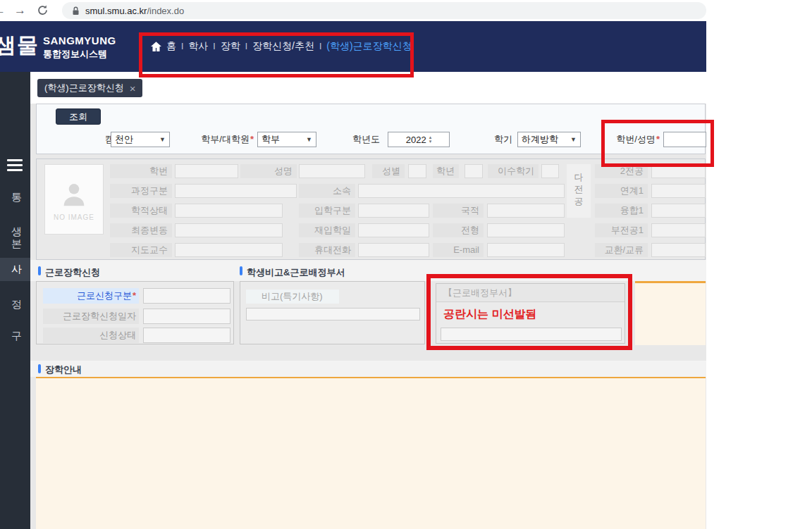 The image size is (812, 529). I want to click on field-label: 2전공, so click(622, 171).